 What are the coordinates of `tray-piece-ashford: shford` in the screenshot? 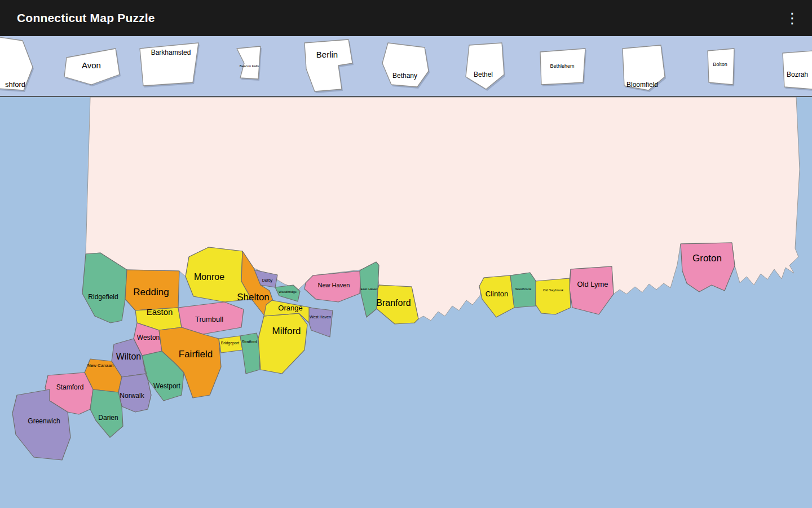 It's located at (17, 64).